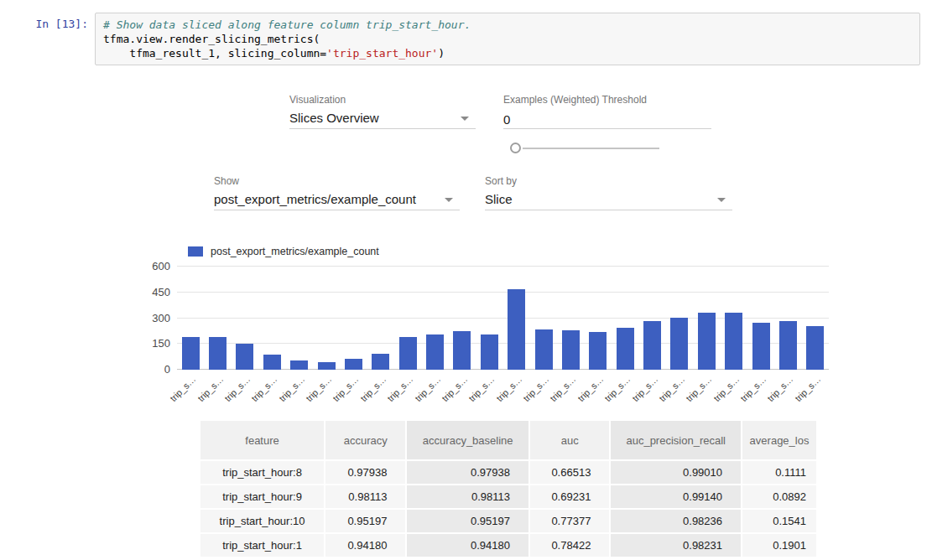 The height and width of the screenshot is (560, 932). What do you see at coordinates (570, 521) in the screenshot?
I see `table-cell: 0.77377` at bounding box center [570, 521].